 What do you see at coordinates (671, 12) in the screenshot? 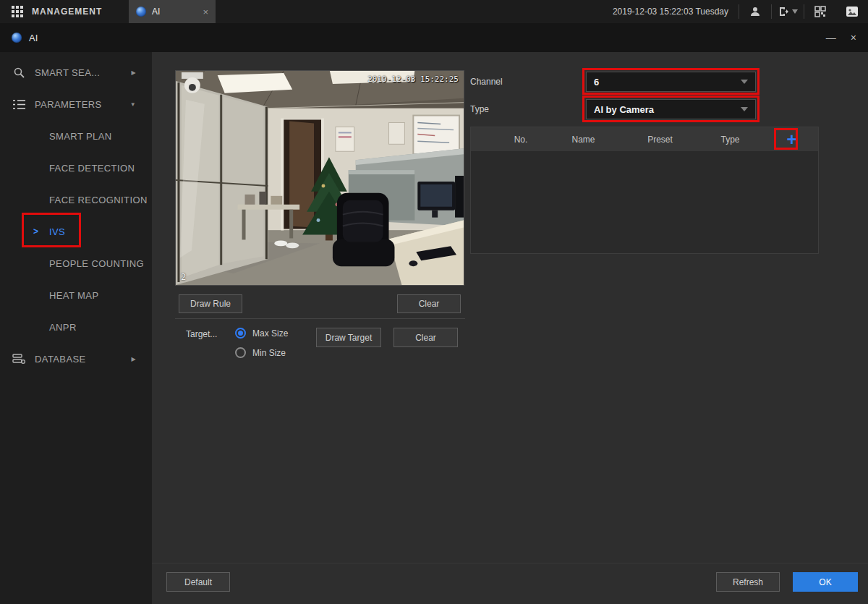
I see `datetime-label: 2019-12-03 15:22:03 Tuesday` at bounding box center [671, 12].